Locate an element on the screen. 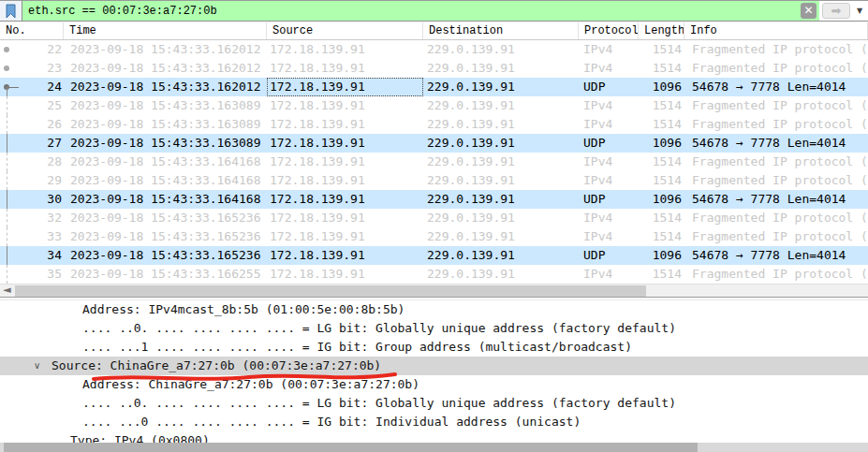 The width and height of the screenshot is (868, 452). packet-row: 322023-09-18 15:43:33.165236172.18.139.9… is located at coordinates (434, 218).